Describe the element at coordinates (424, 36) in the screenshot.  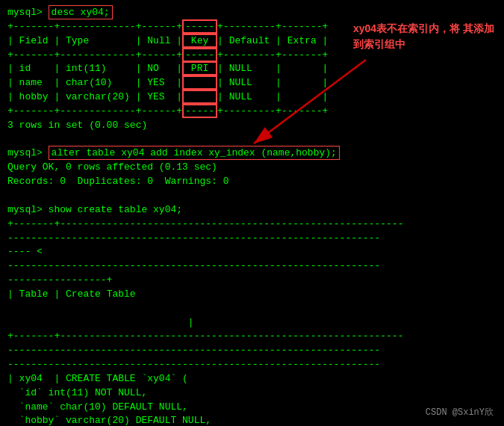
I see `annotation-text: xy04表不在索引内，将 其添加到索引组中` at that location.